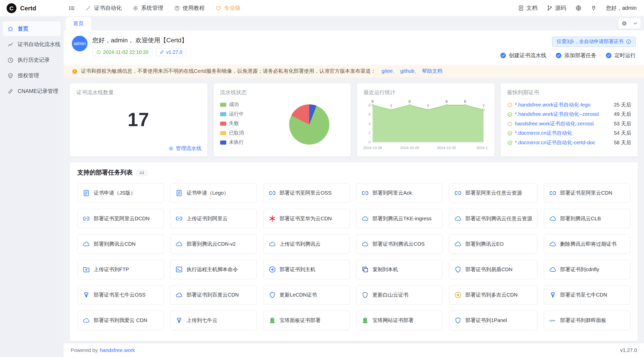 This screenshot has width=644, height=357. Describe the element at coordinates (561, 124) in the screenshot. I see `cert-name-link: handsfree.work证书自动化-zerossl` at that location.